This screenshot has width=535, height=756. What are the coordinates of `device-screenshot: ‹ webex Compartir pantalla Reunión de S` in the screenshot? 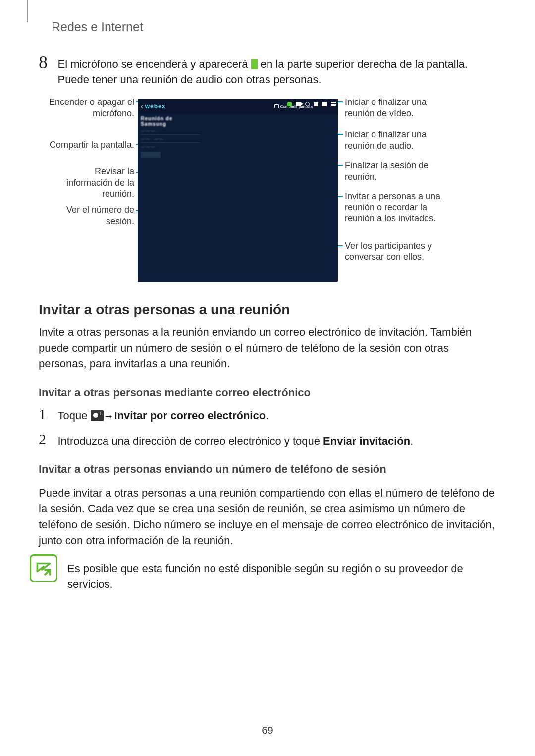 It's located at (238, 191).